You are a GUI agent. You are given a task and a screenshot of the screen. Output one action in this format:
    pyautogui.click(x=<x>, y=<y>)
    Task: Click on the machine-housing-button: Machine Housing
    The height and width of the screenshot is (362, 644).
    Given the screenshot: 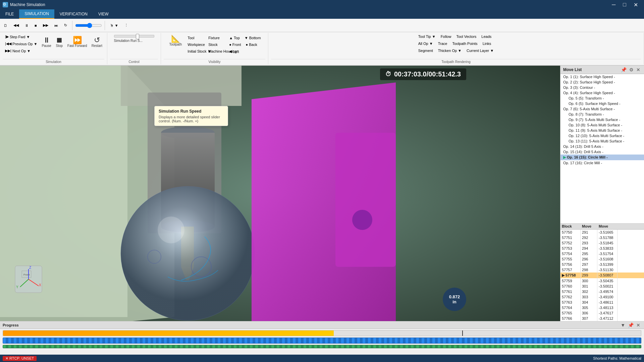 What is the action you would take?
    pyautogui.click(x=216, y=51)
    